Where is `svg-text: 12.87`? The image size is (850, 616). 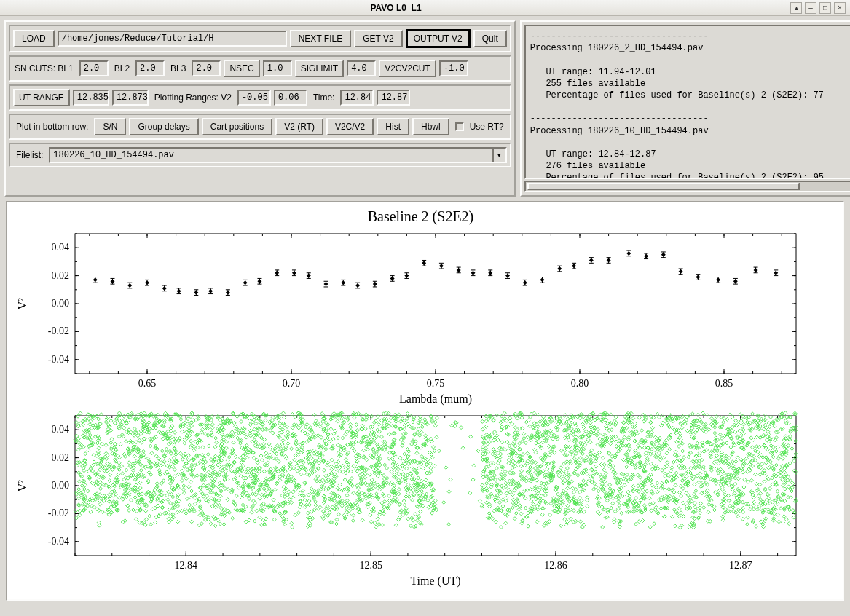 svg-text: 12.87 is located at coordinates (741, 565).